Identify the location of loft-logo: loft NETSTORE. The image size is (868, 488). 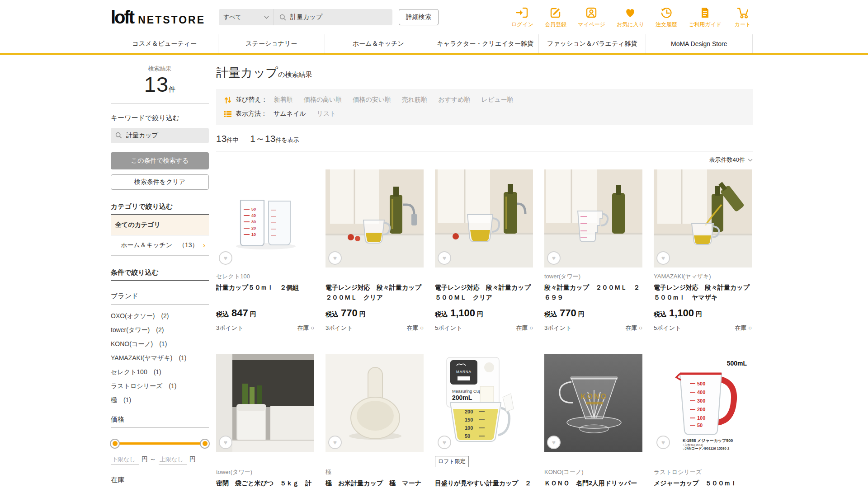
(158, 17).